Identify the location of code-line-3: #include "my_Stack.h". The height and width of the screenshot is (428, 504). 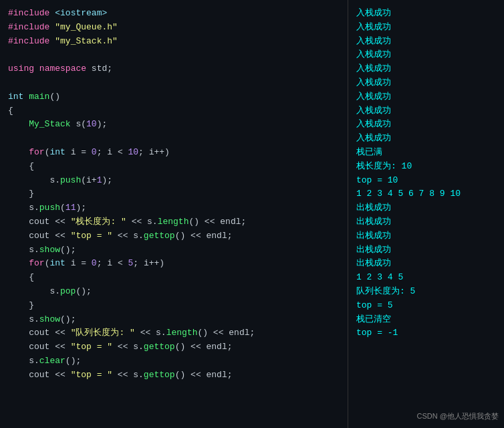
(174, 41).